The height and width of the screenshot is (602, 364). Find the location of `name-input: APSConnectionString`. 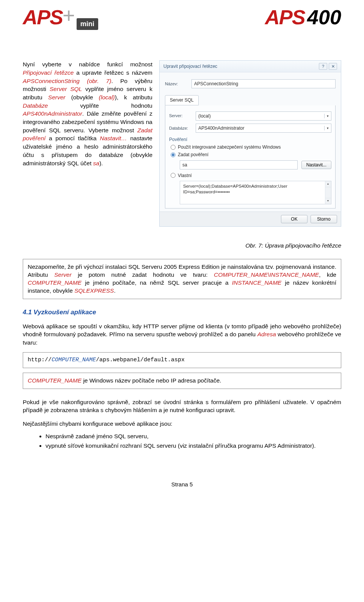

name-input: APSConnectionString is located at coordinates (264, 84).